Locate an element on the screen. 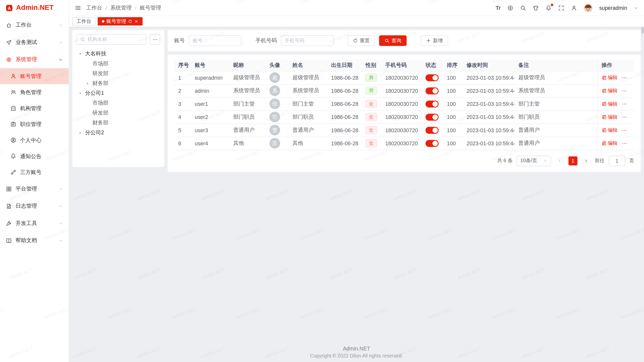 The width and height of the screenshot is (644, 362). phone-field is located at coordinates (307, 40).